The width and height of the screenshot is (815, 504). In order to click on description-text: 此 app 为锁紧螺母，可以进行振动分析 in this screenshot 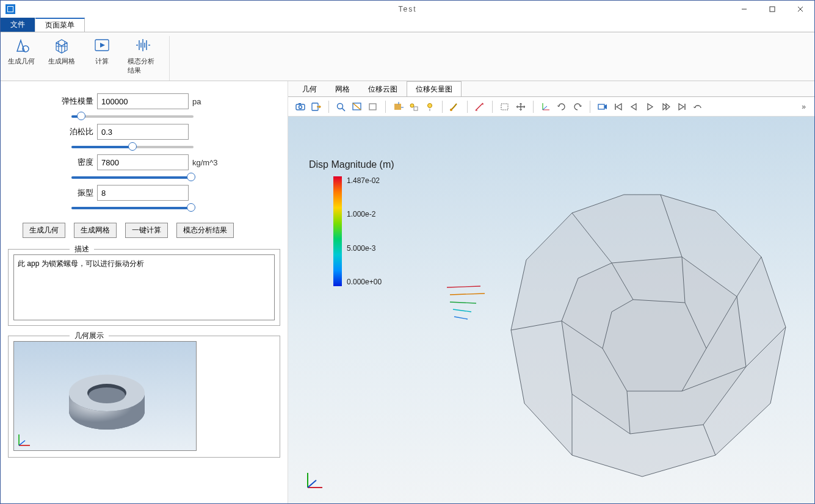, I will do `click(144, 287)`.